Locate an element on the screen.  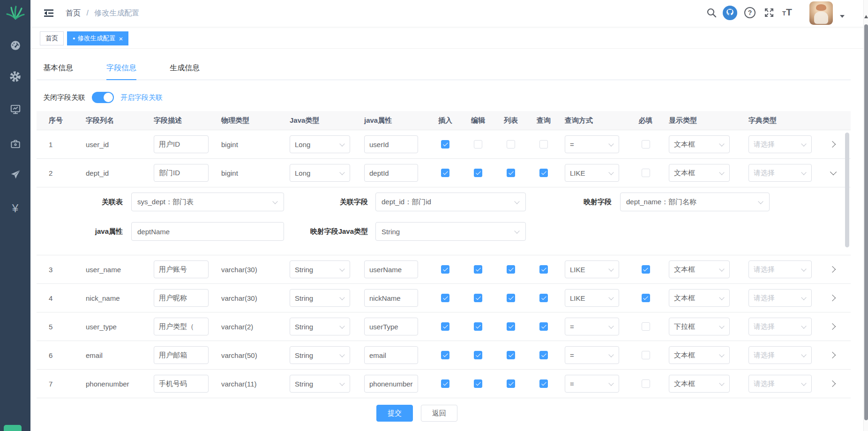
breadcrumb-home: 首页 is located at coordinates (73, 13).